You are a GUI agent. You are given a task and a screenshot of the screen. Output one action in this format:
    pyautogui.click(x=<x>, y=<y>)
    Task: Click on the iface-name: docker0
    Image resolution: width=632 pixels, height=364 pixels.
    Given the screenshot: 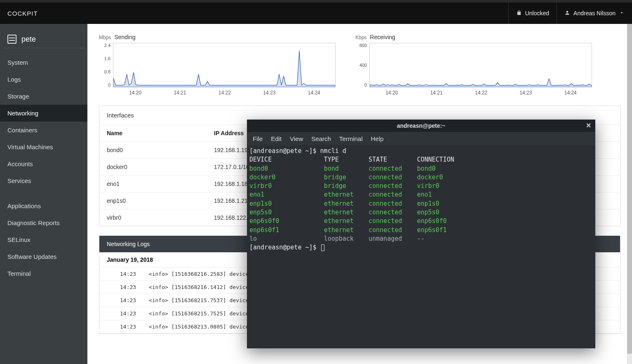 What is the action you would take?
    pyautogui.click(x=153, y=167)
    